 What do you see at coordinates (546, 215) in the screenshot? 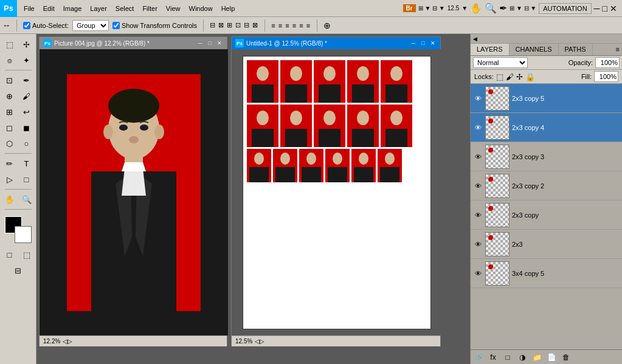
I see `layer-item-2x3copy: 👁 2x3 copy` at bounding box center [546, 215].